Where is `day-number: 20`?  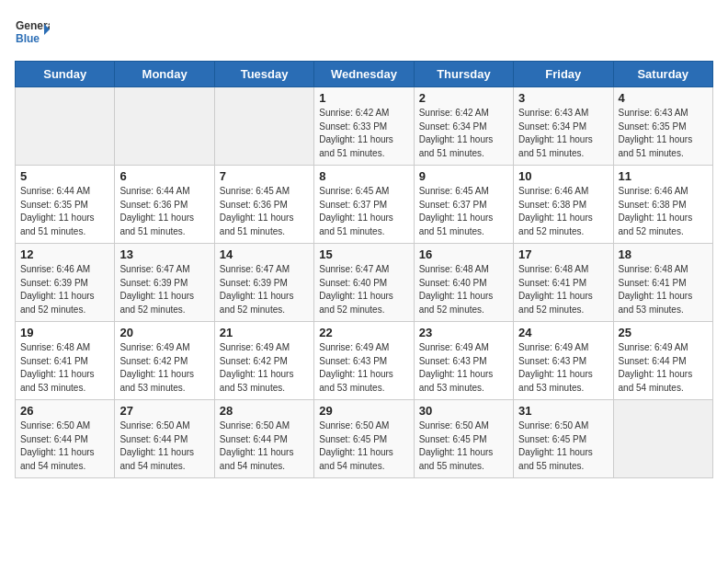
day-number: 20 is located at coordinates (164, 333).